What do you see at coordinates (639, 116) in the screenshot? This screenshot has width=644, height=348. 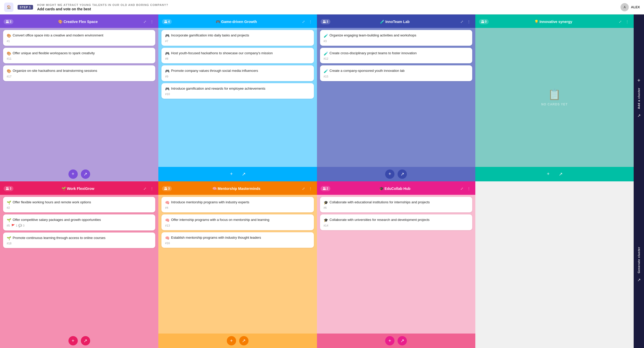 I see `add-cluster-arrow: ↗` at bounding box center [639, 116].